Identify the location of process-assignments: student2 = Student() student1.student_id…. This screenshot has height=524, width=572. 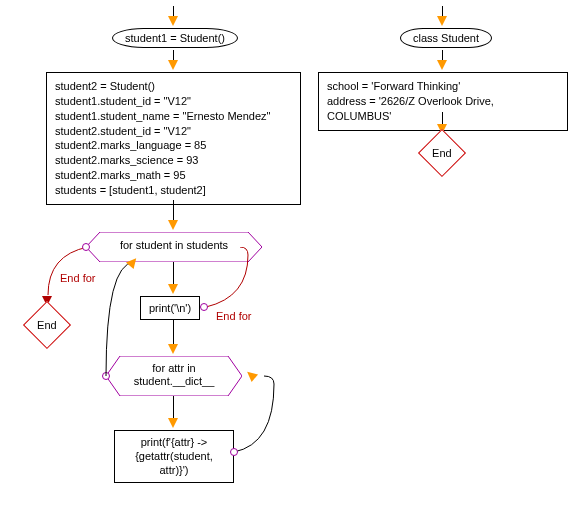
(174, 138).